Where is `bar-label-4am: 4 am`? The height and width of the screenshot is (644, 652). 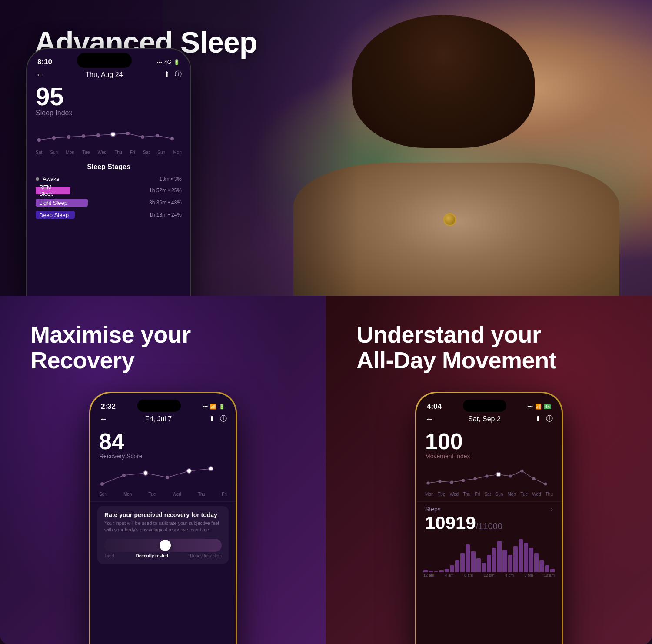
bar-label-4am: 4 am is located at coordinates (449, 575).